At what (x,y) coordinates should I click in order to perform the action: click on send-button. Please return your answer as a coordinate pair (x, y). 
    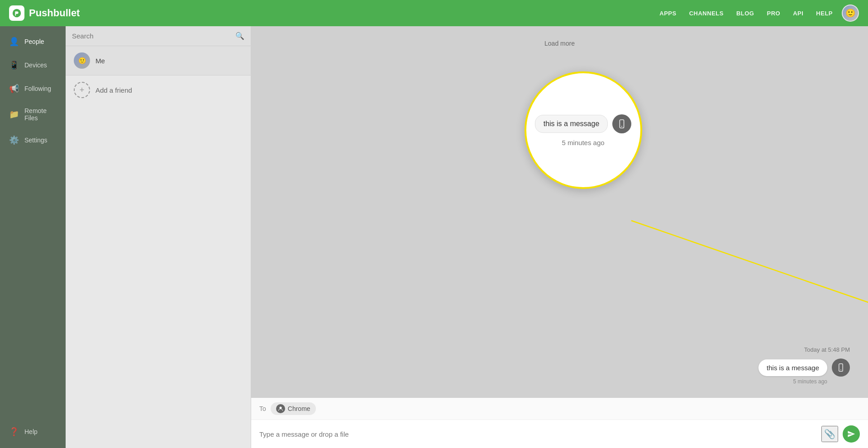
    Looking at the image, I should click on (851, 434).